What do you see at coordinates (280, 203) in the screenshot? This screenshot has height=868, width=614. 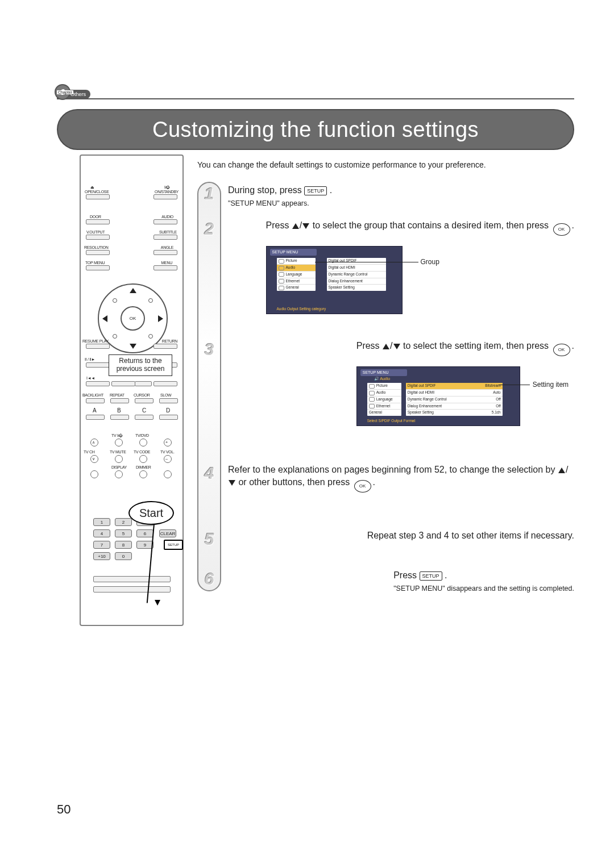 I see `step1-sub: "SETUP MENU" appears.` at bounding box center [280, 203].